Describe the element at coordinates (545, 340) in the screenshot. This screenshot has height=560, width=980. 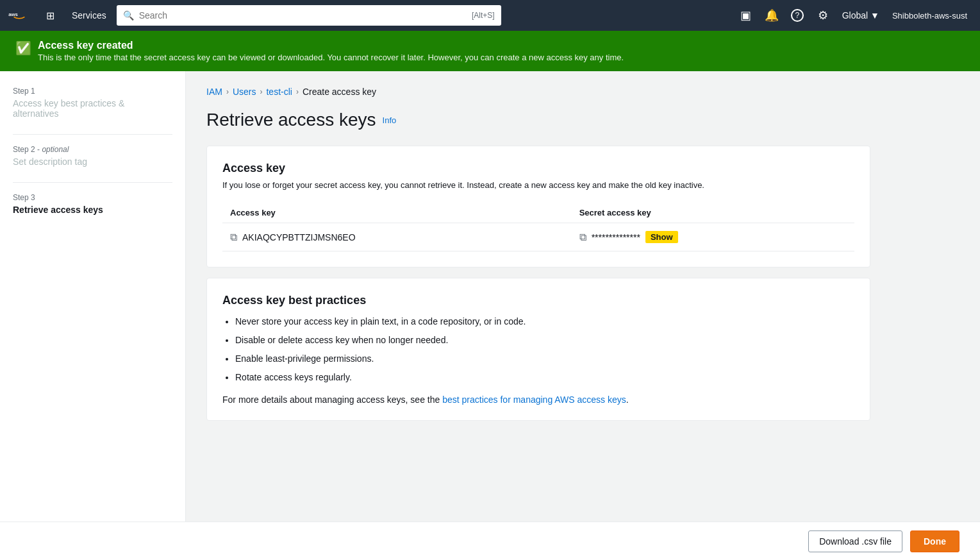
I see `list-item: Disable or delete access key when no lon…` at that location.